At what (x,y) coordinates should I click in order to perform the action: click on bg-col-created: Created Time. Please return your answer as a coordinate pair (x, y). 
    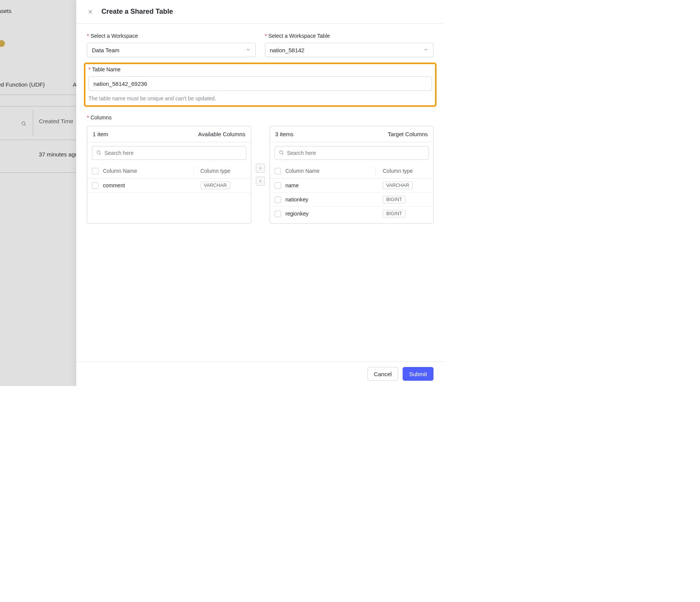
    Looking at the image, I should click on (56, 121).